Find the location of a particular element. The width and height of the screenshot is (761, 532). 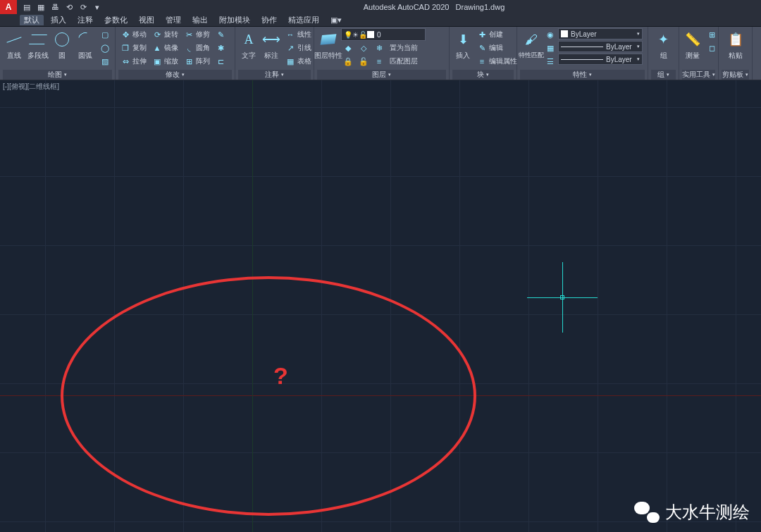

panel-modify: ✥移动 ❐复制 ⇔拉伸 ⟳旋转 ▲镜像 ▣缩放 ✂修剪 ◟圆角 ⊞阵列 ✎ ✱ … is located at coordinates (175, 54).